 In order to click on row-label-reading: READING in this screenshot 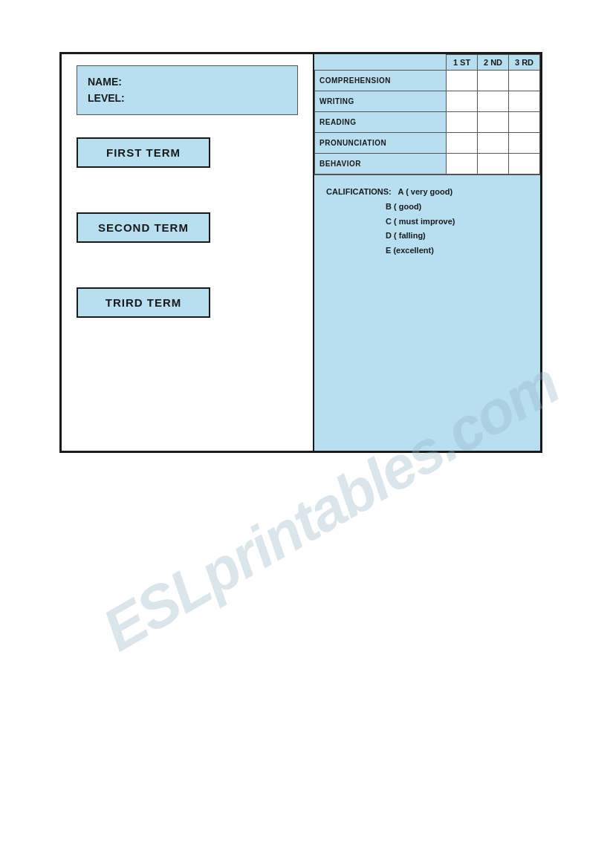, I will do `click(380, 123)`.